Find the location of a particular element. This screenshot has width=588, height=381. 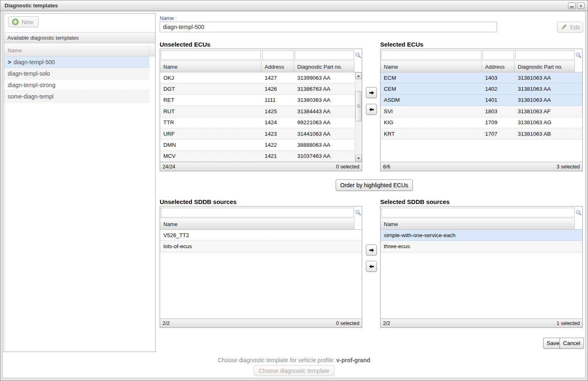

move-ecu-right-button is located at coordinates (372, 92).